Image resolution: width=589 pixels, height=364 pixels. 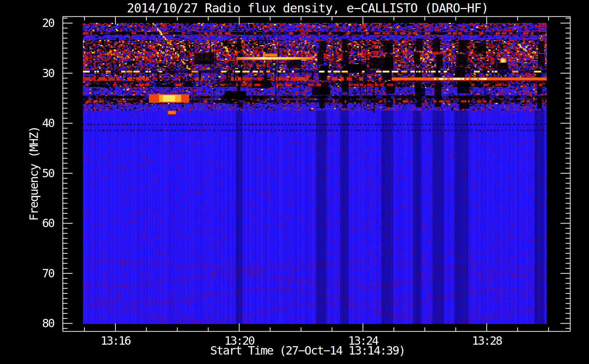 I want to click on chart-title: 2014/10/27 Radio flux density, e−CALLIST…, so click(x=308, y=8).